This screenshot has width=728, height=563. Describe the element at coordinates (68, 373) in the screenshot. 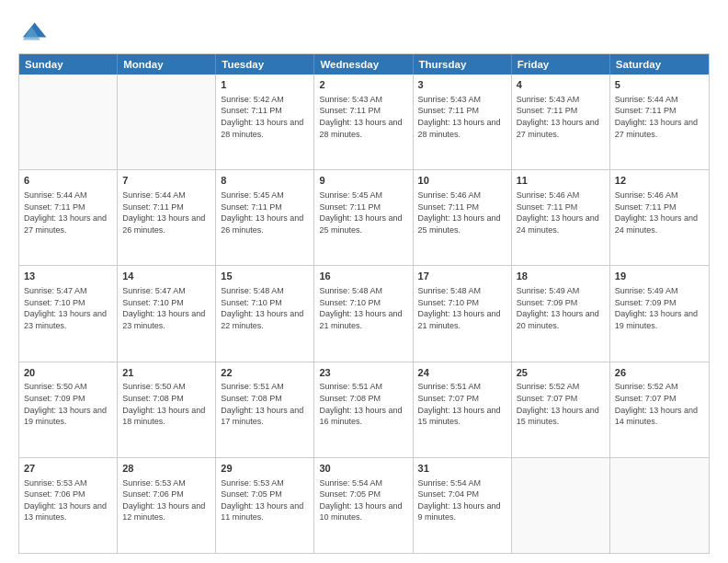

I see `day-number: 20` at that location.